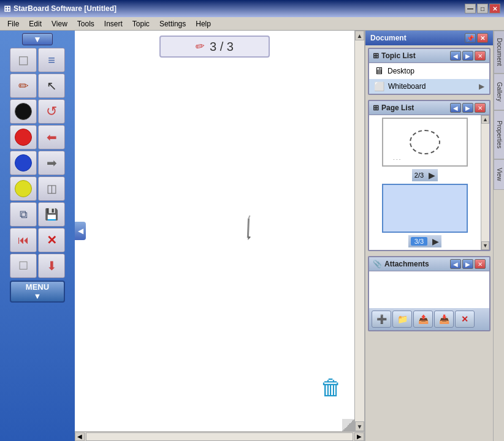 This screenshot has width=504, height=441. I want to click on gallery-side-tab: Gallery, so click(499, 92).